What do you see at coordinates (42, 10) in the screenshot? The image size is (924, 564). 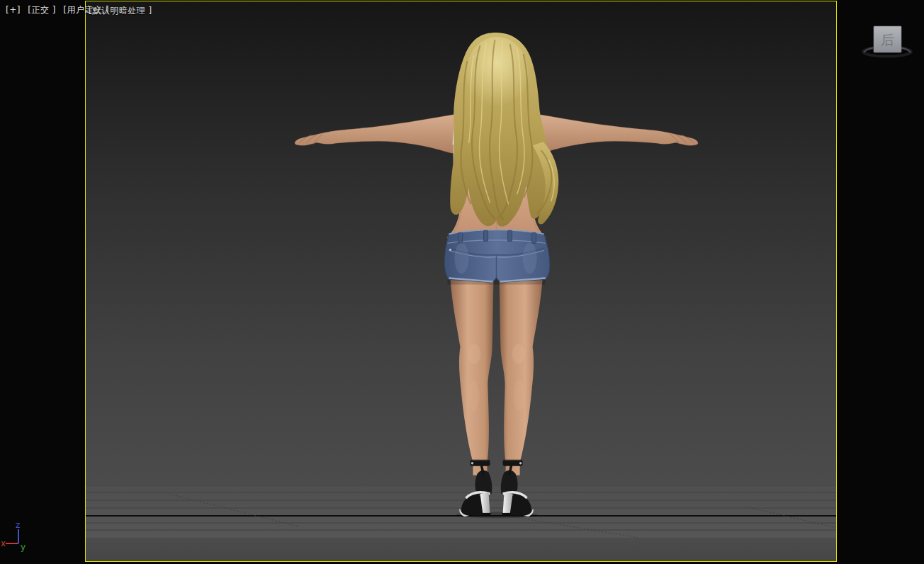 I see `viewport-pov-menu: [正交 ]` at bounding box center [42, 10].